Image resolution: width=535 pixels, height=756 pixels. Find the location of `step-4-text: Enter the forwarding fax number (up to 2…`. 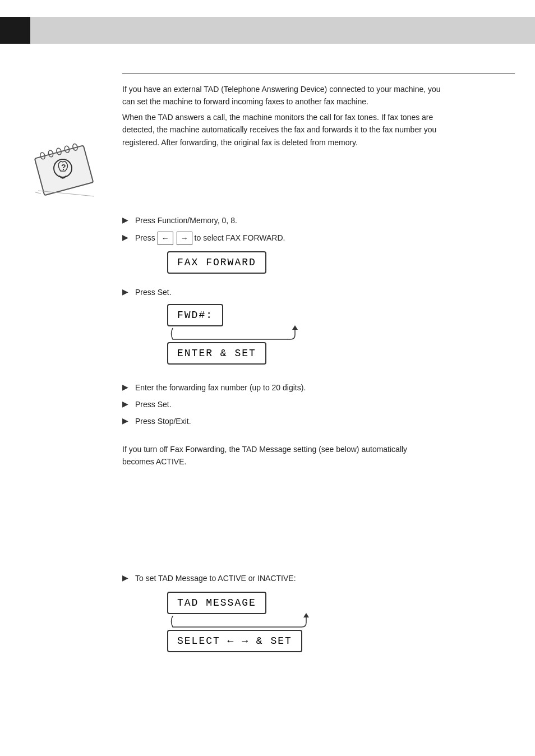

step-4-text: Enter the forwarding fax number (up to 2… is located at coordinates (220, 388).